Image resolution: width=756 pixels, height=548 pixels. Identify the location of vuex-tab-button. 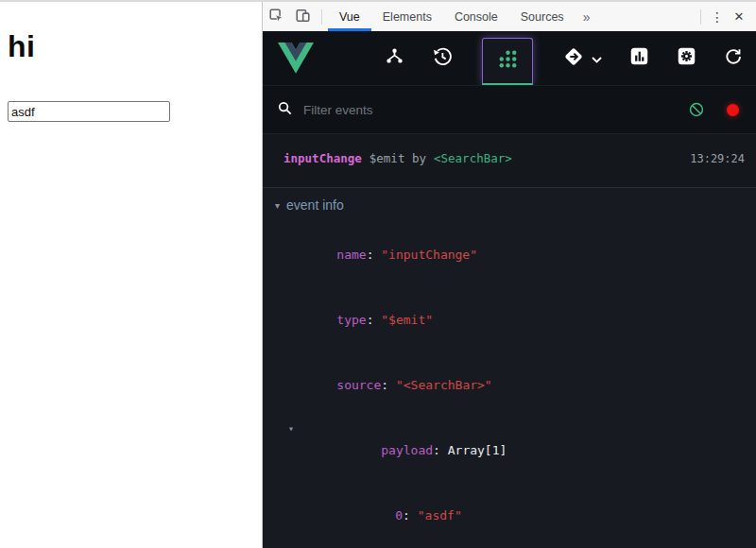
(442, 59).